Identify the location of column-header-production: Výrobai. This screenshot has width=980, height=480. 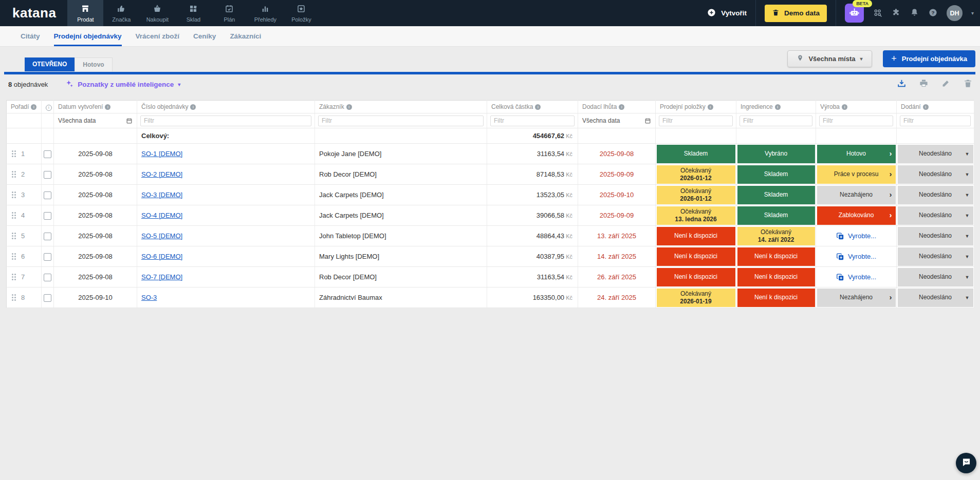
(856, 107).